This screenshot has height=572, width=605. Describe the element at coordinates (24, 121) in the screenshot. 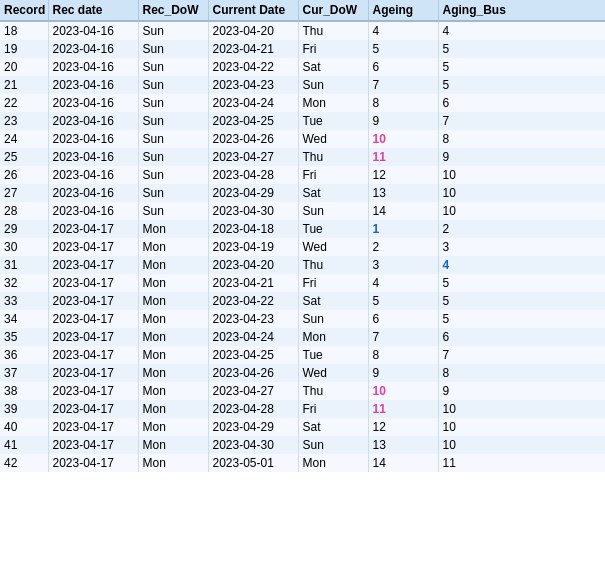

I see `cell-record: 23` at that location.